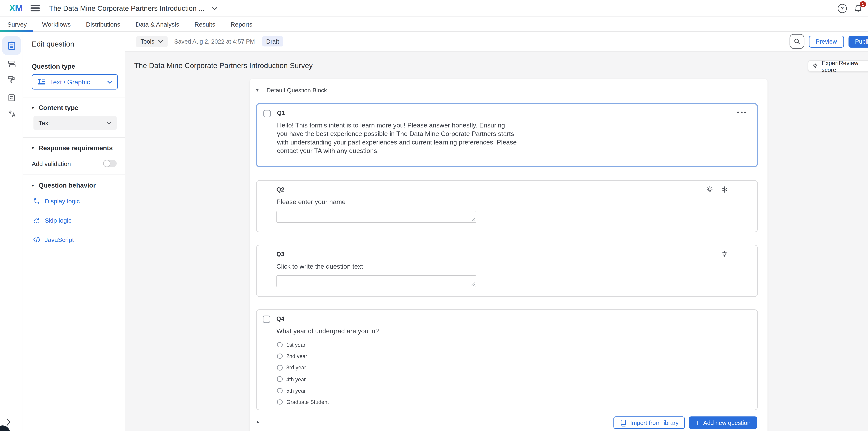 The image size is (868, 431). Describe the element at coordinates (11, 98) in the screenshot. I see `settings-sliders-icon` at that location.